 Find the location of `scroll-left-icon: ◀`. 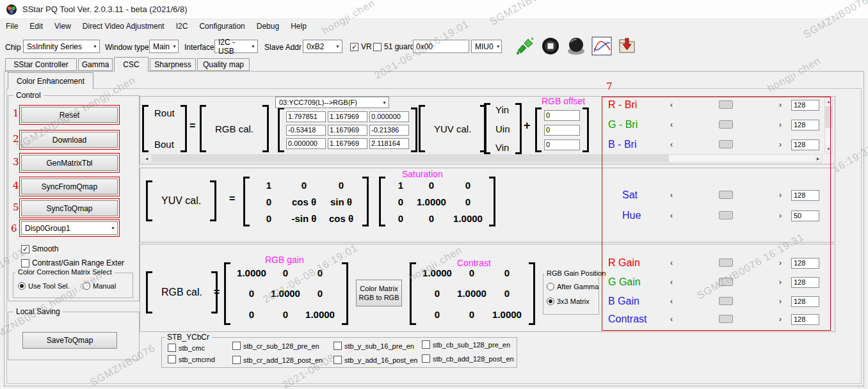

scroll-left-icon: ◀ is located at coordinates (147, 159).